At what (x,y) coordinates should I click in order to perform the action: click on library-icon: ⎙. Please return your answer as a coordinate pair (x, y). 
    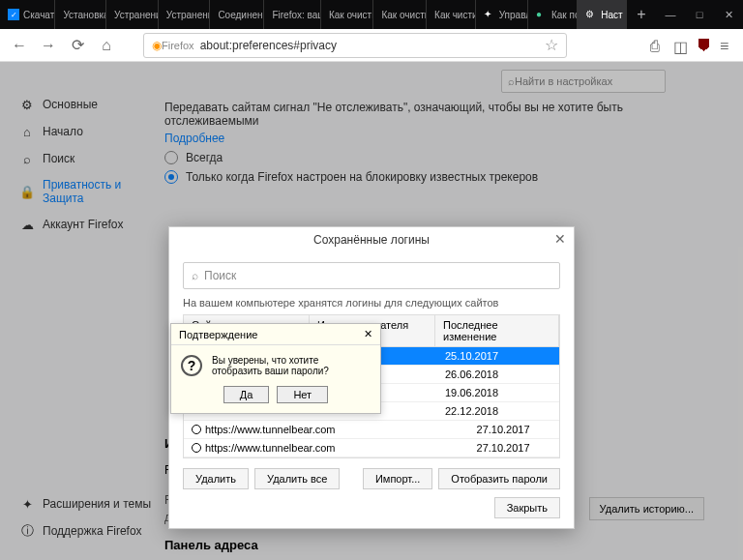
    Looking at the image, I should click on (658, 45).